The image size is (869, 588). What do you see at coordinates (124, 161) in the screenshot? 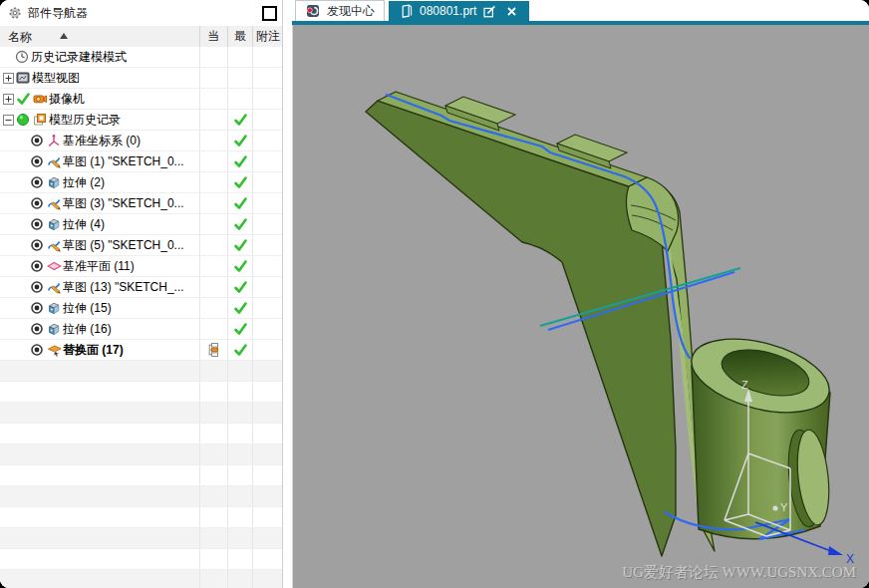
I see `feature-label: 草图 (1) "SKETCH_0...` at bounding box center [124, 161].